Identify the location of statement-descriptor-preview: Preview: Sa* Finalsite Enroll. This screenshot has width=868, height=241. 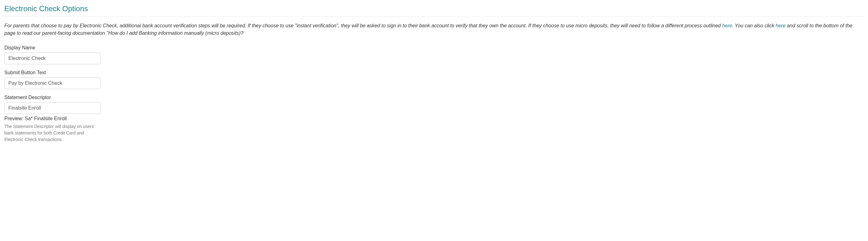
(434, 119).